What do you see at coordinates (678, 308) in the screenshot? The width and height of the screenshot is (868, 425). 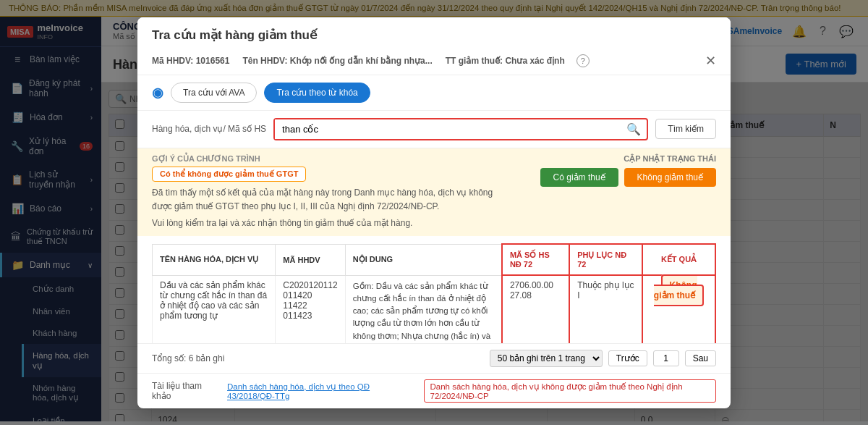 I see `cell-ket-qua: Không giảm thuế` at bounding box center [678, 308].